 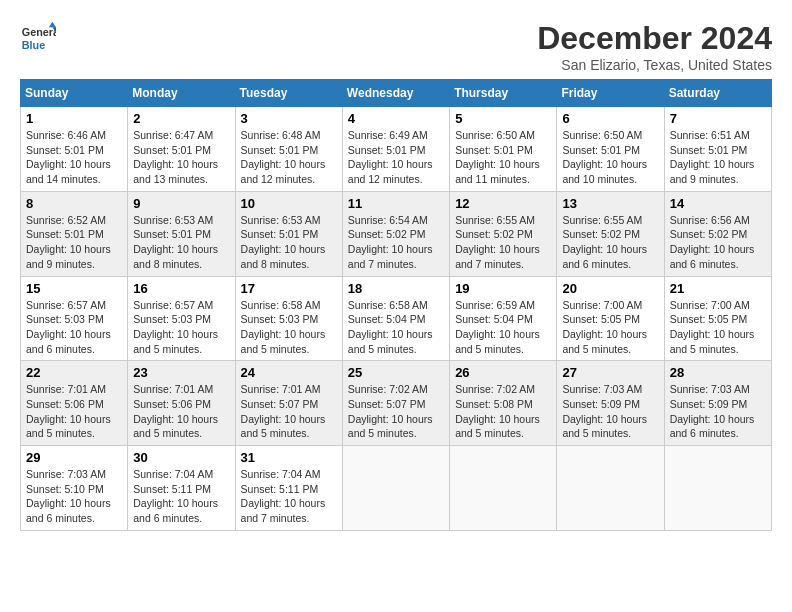 What do you see at coordinates (288, 150) in the screenshot?
I see `calendar-cell: 3 Sunrise: 6:48 AMSunset: 5:01 PMDayligh…` at bounding box center [288, 150].